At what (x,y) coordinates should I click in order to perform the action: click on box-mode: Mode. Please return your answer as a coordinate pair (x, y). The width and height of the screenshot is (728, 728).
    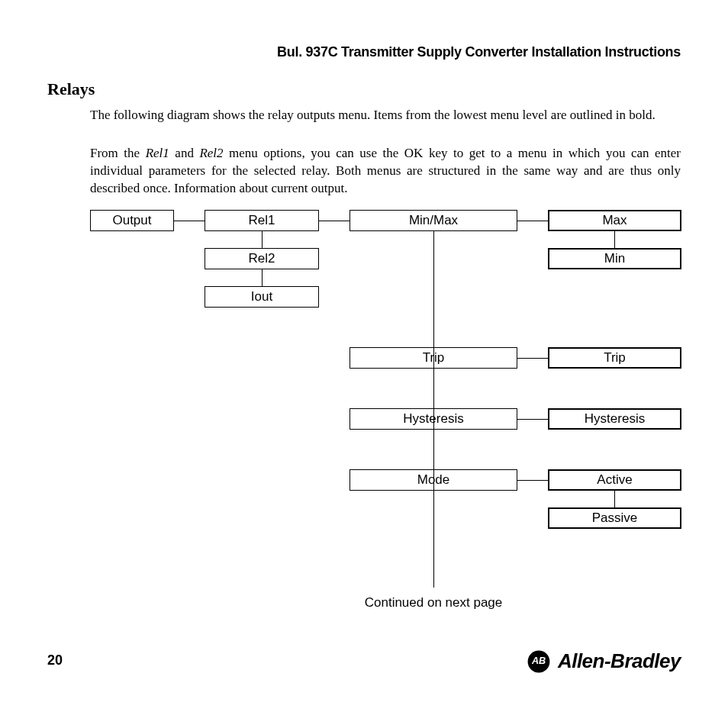
    Looking at the image, I should click on (433, 480).